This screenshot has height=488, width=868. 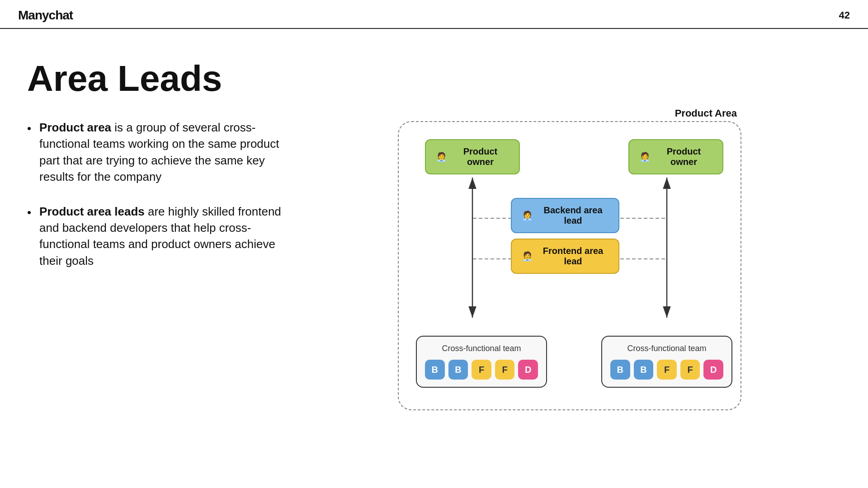 I want to click on member-B1-right: B, so click(x=620, y=370).